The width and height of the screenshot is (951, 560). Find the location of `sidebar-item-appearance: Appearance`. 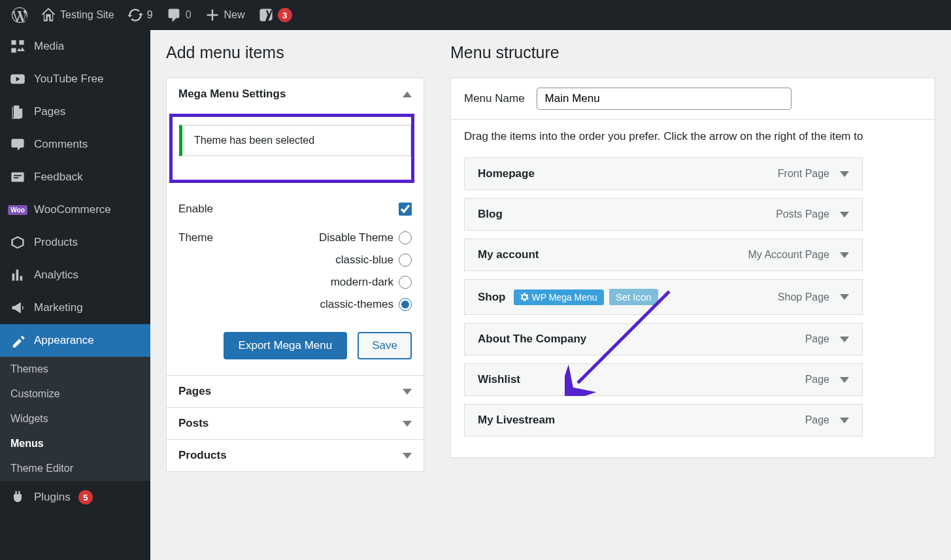

sidebar-item-appearance: Appearance is located at coordinates (75, 340).